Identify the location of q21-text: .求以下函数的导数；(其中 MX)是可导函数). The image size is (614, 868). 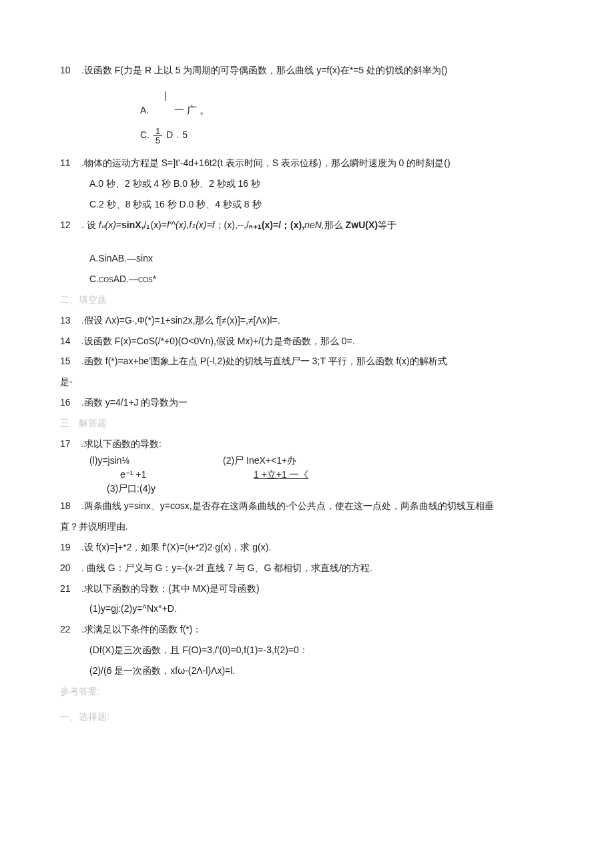
(171, 588).